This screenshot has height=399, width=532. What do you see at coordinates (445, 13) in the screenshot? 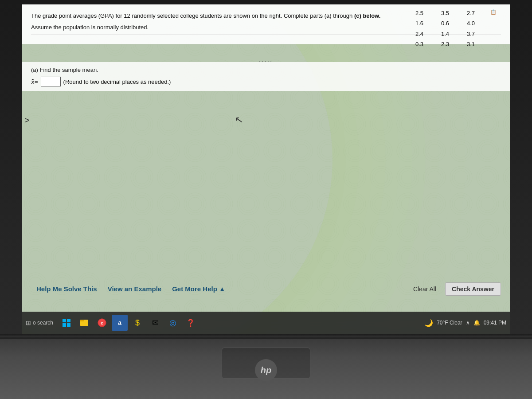
I see `gpa-cell-1-2: 3.5` at bounding box center [445, 13].